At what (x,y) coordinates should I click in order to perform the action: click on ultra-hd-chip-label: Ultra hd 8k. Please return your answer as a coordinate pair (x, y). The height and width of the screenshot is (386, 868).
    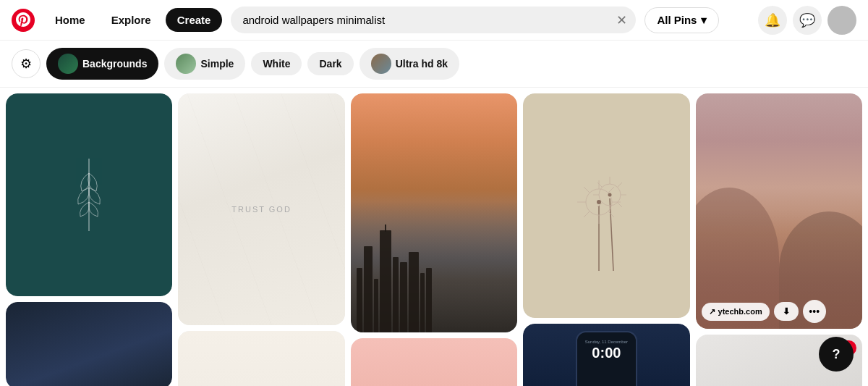
    Looking at the image, I should click on (422, 64).